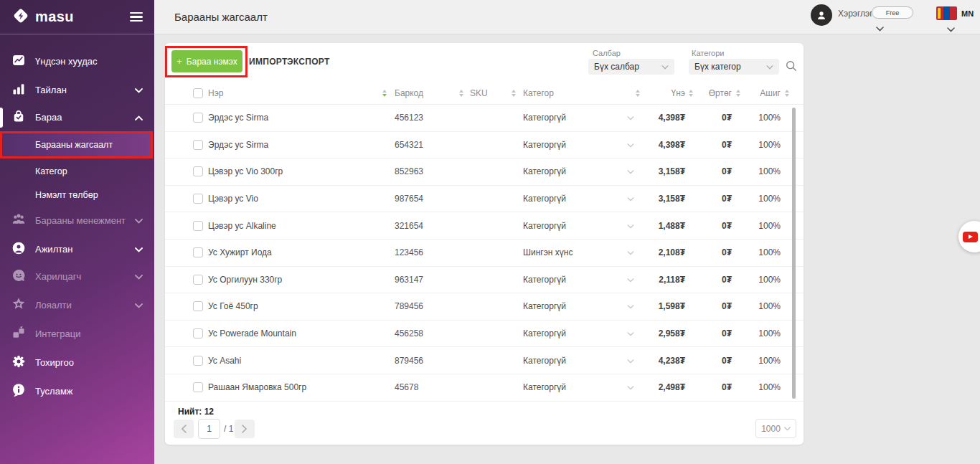 The height and width of the screenshot is (464, 980). What do you see at coordinates (951, 29) in the screenshot?
I see `language-chevron-icon` at bounding box center [951, 29].